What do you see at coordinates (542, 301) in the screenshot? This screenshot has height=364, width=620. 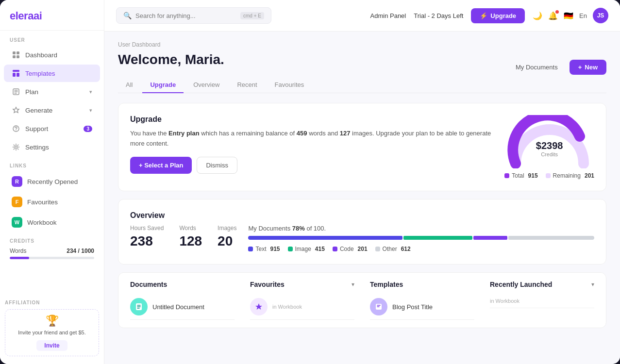 I see `recently-launched-item: in Workbook` at bounding box center [542, 301].